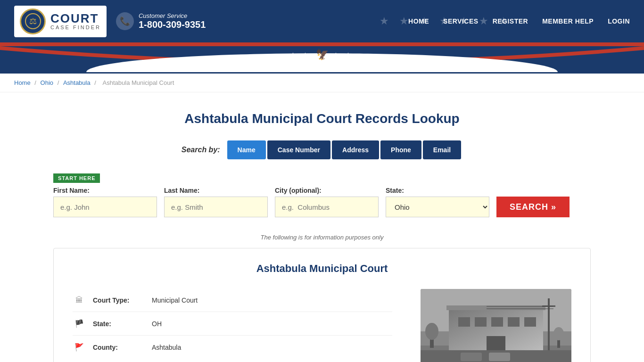 This screenshot has width=644, height=362. I want to click on breadcrumb: Home / Ohio / Ashtabula / Ashtabula Muni…, so click(322, 83).